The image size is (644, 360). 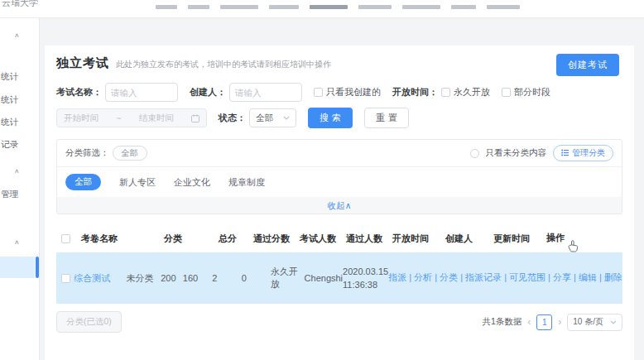 What do you see at coordinates (339, 278) in the screenshot?
I see `table-row: 综合测试 未分类 200 160 2 0 永久开放 Chengshi 2020.…` at bounding box center [339, 278].